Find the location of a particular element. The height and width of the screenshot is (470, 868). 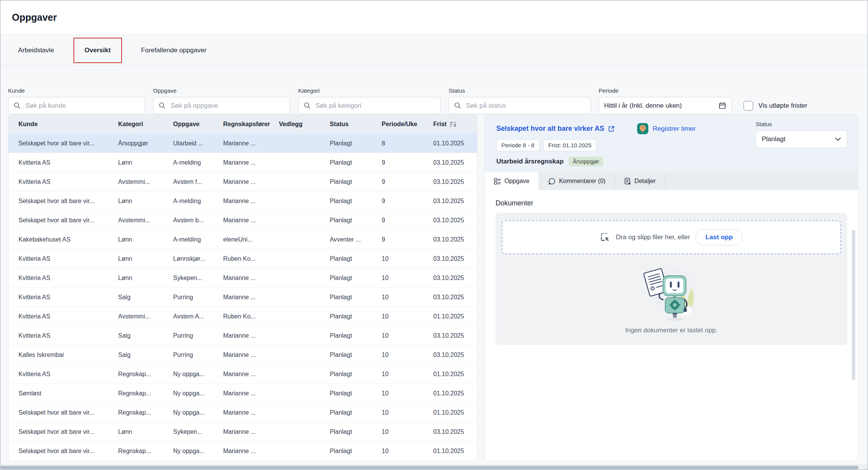

kategori-search-field is located at coordinates (369, 105).